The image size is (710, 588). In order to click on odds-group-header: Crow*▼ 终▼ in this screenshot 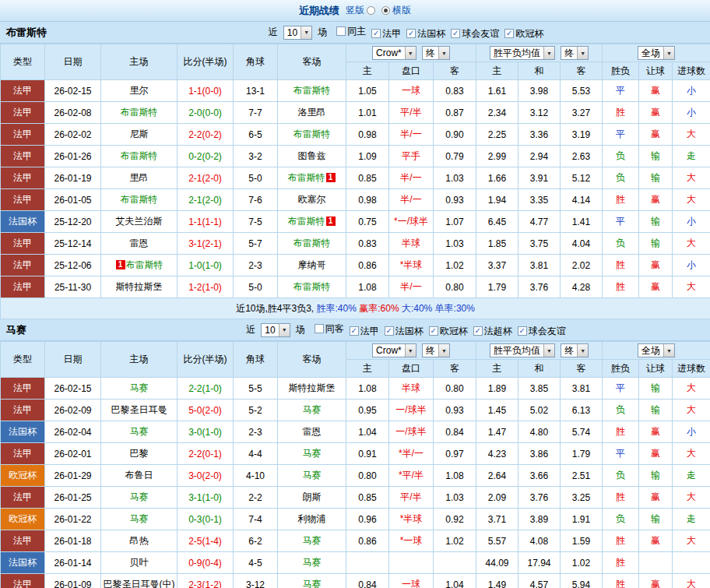, I will do `click(411, 350)`.